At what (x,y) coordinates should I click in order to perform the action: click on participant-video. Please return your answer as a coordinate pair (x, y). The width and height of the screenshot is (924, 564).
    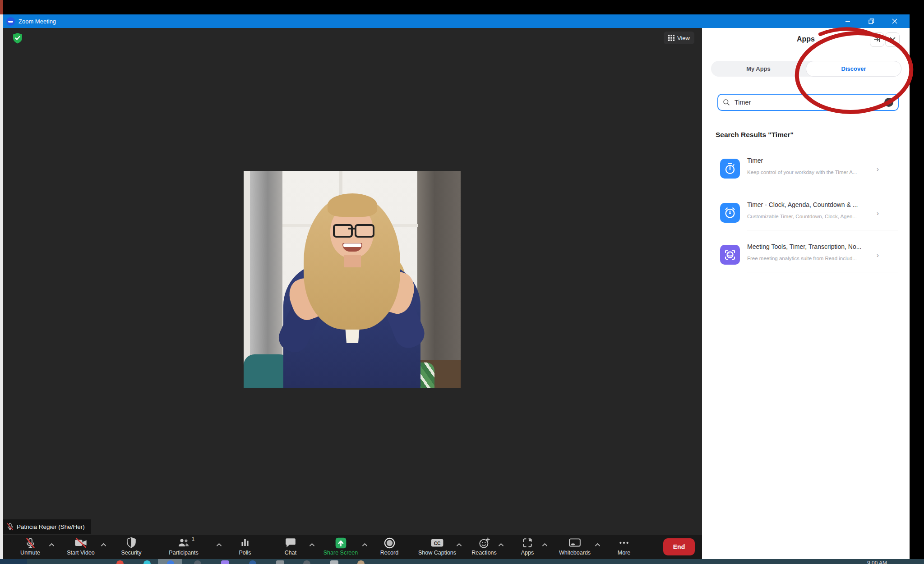
    Looking at the image, I should click on (352, 280).